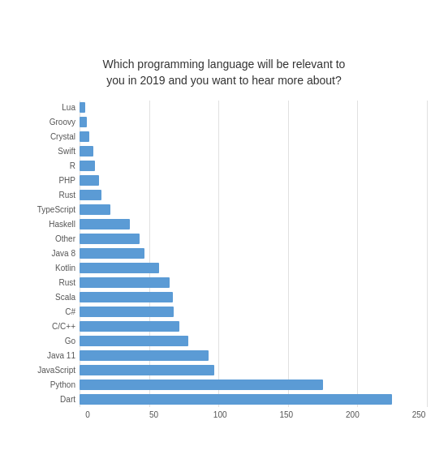  What do you see at coordinates (50, 152) in the screenshot?
I see `y-label: Swift` at bounding box center [50, 152].